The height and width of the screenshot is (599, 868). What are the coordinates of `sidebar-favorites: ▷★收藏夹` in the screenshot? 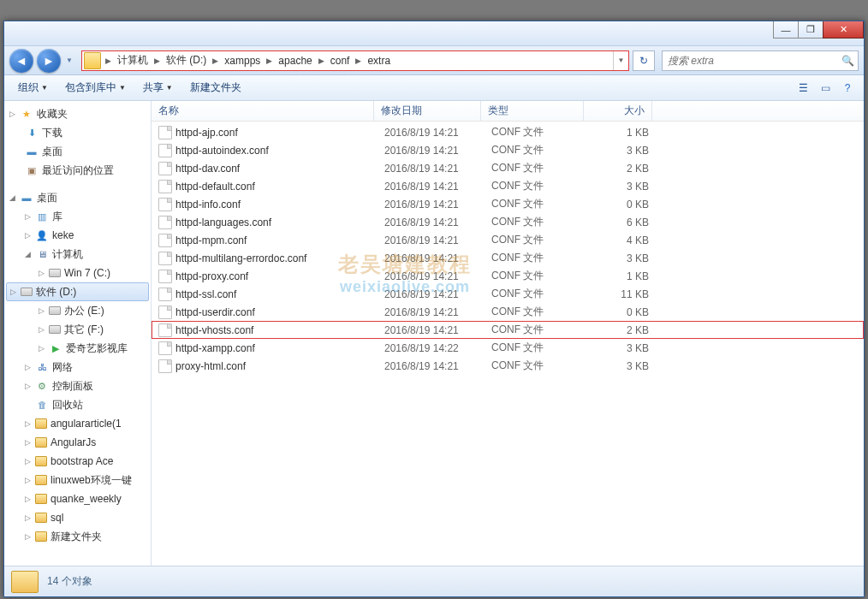 It's located at (77, 114).